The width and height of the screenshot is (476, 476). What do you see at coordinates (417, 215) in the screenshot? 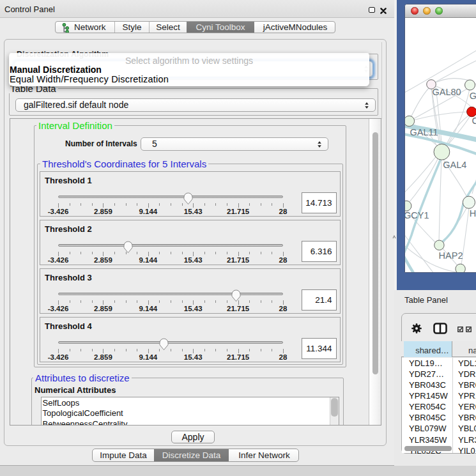
I see `svg-text: GCY1` at bounding box center [417, 215].